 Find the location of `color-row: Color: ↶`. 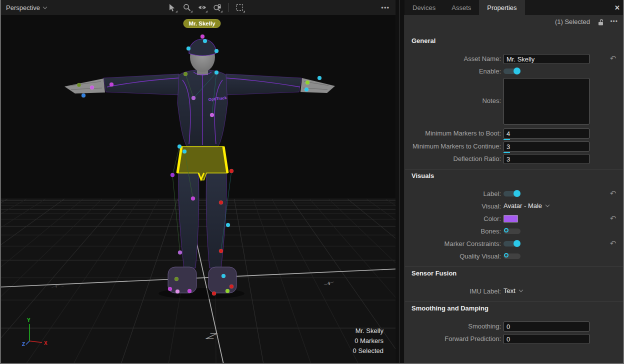

color-row: Color: ↶ is located at coordinates (514, 219).